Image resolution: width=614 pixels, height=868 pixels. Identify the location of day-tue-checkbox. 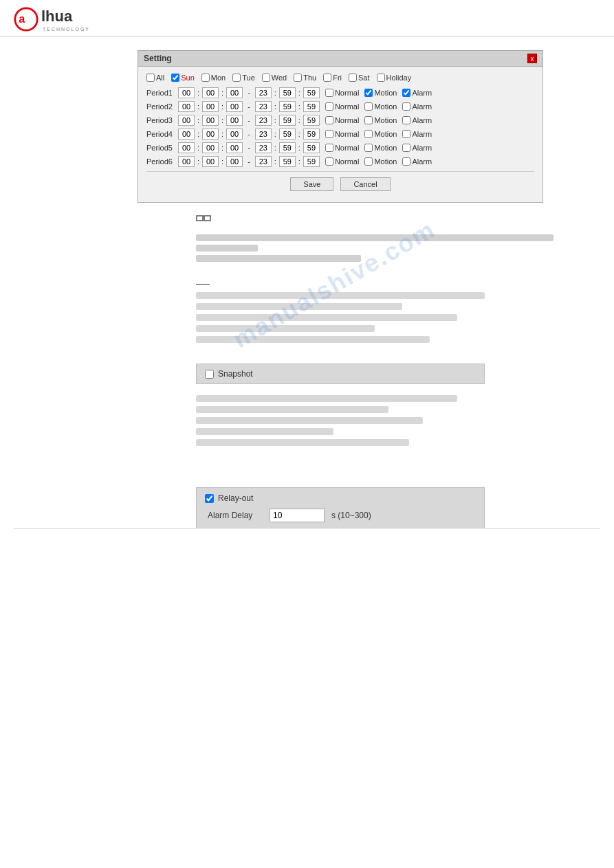
(237, 78).